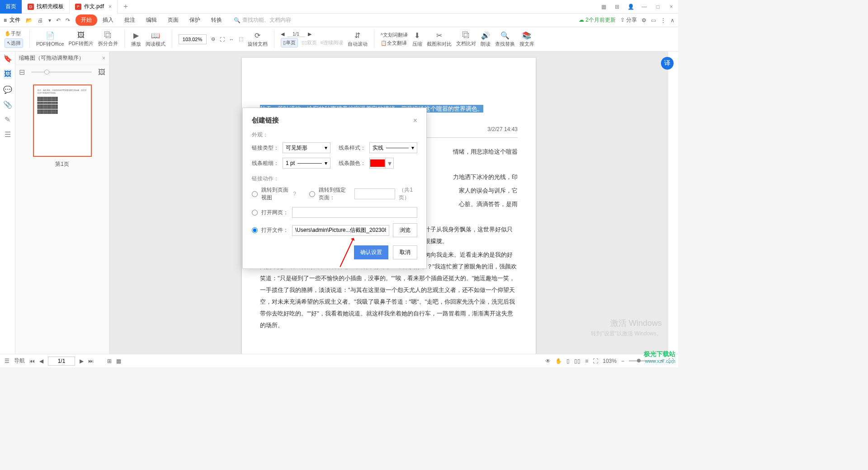 This screenshot has width=868, height=470. Describe the element at coordinates (40, 20) in the screenshot. I see `save-icon: 🖨` at that location.